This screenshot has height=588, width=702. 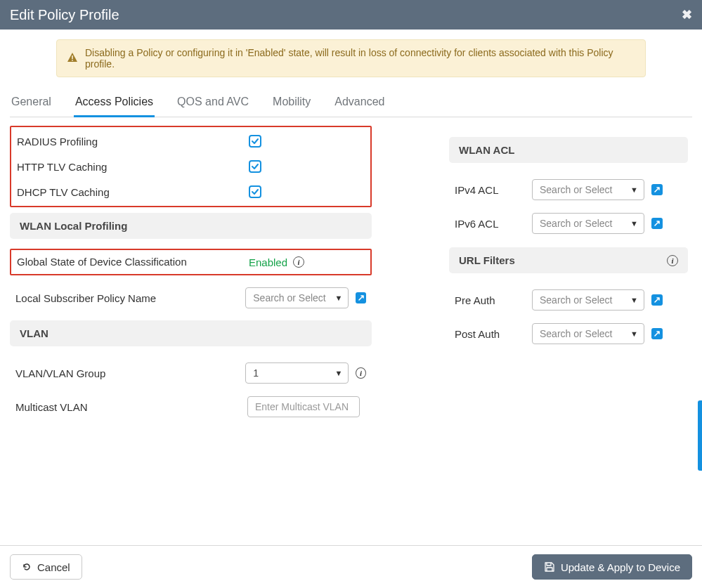 What do you see at coordinates (256, 373) in the screenshot?
I see `select-value: 1` at bounding box center [256, 373].